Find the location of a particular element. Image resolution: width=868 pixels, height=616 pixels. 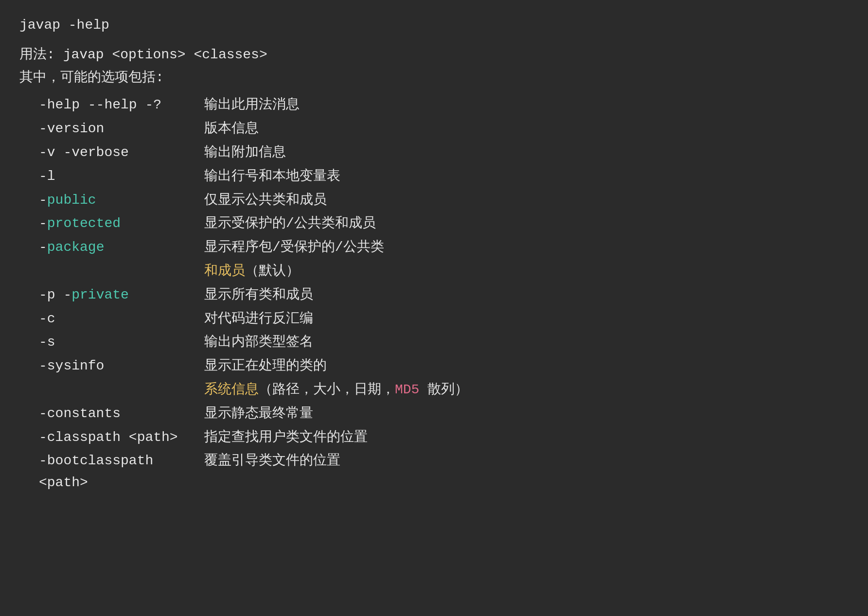

option-sysinfo: -sysinfo 显示正在处理的类的 is located at coordinates (434, 367).